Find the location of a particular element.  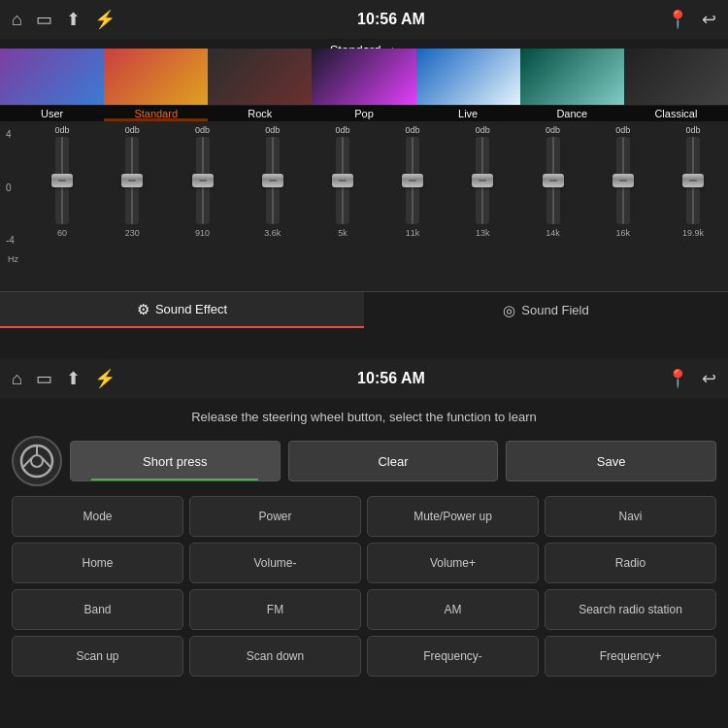

eq-band-910hz: 0db 910 is located at coordinates (202, 182).